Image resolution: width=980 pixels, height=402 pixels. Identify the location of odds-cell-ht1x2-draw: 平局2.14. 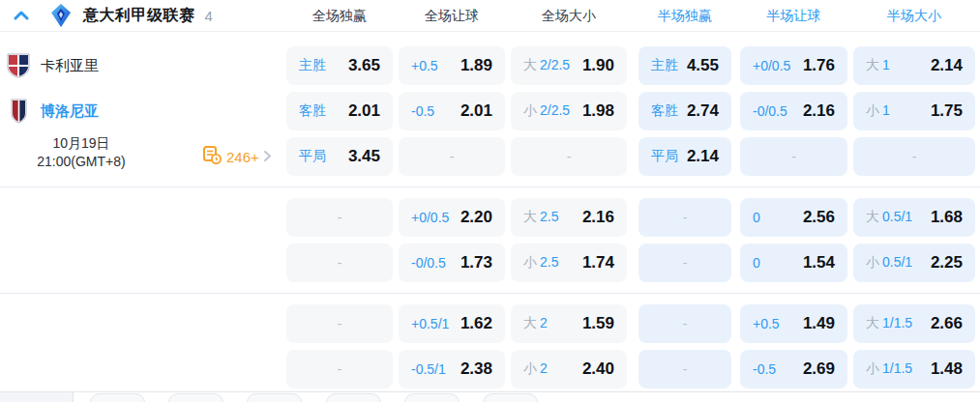
(685, 157).